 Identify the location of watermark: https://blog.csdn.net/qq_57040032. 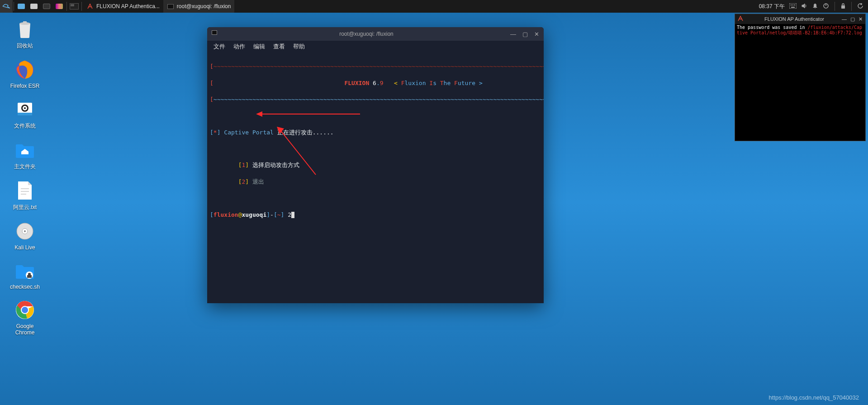
(814, 397).